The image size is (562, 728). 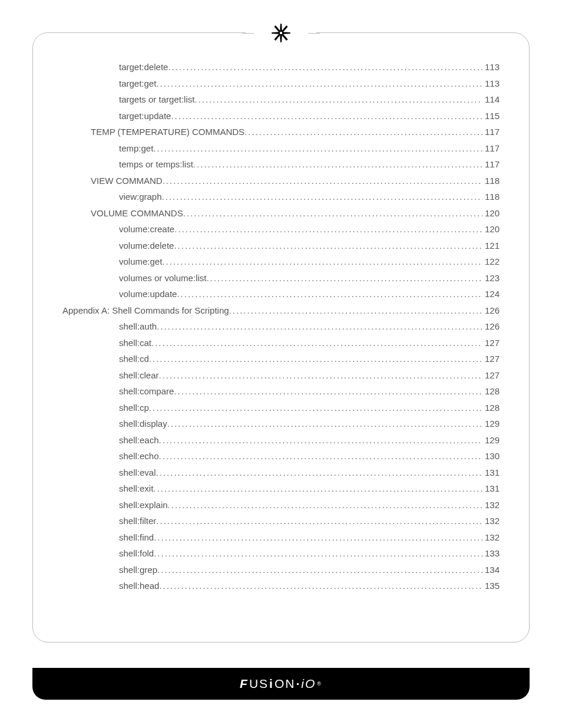 I want to click on toc-entry-label: shell:explain, so click(x=144, y=505).